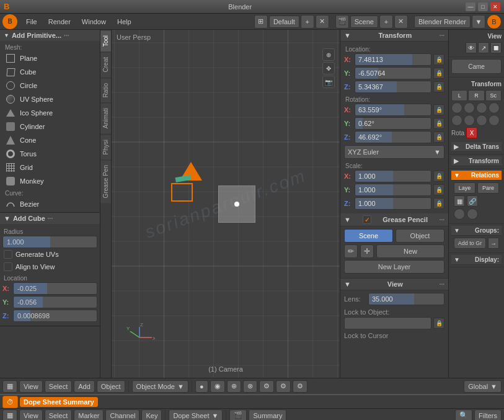 The width and height of the screenshot is (504, 420). I want to click on maximize-button: □, so click(483, 7).